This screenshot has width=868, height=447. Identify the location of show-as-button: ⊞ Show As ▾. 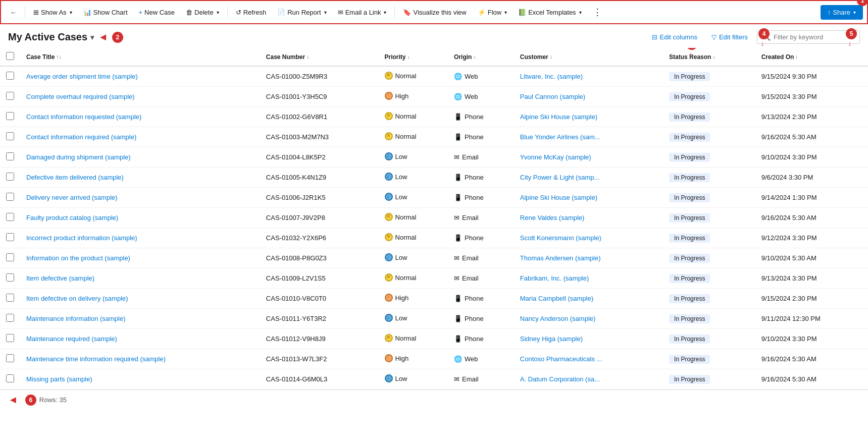
(53, 12).